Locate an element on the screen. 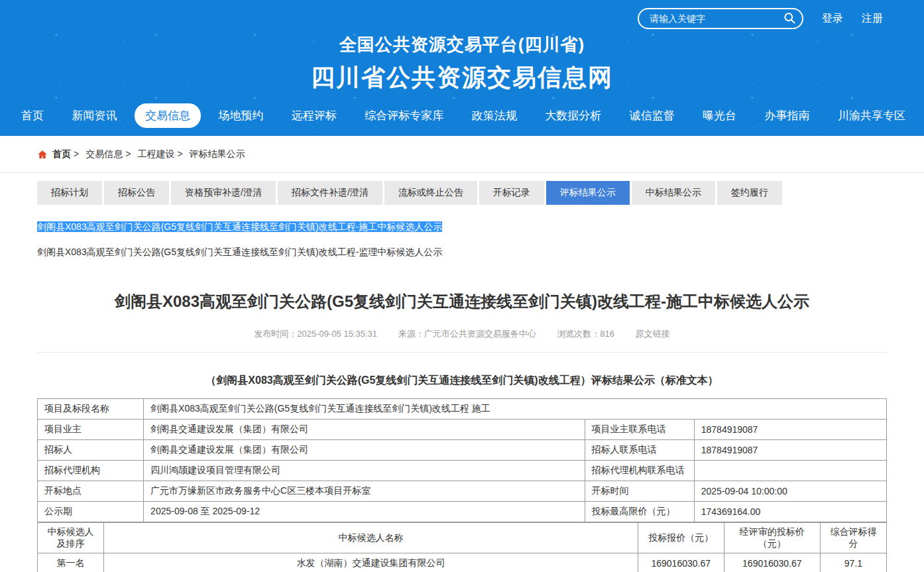 This screenshot has width=924, height=572. tab: 招标文件补遗/澄清 is located at coordinates (330, 193).